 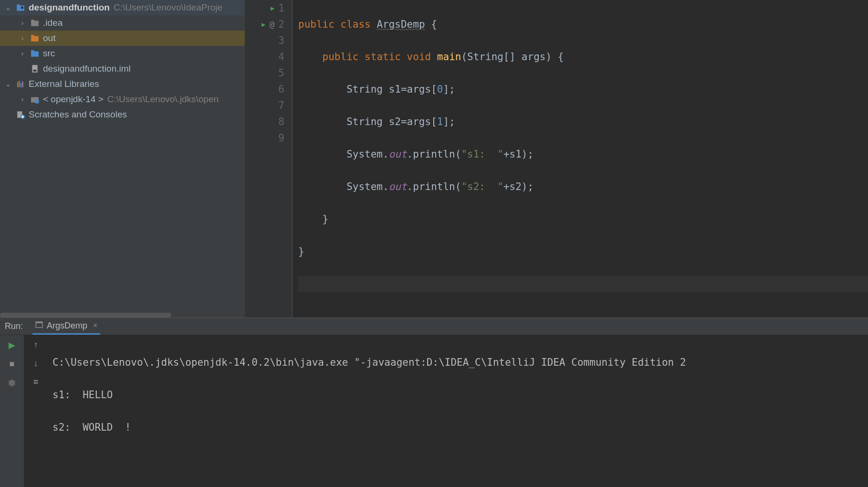 I want to click on horizontal-scrollbar, so click(x=122, y=315).